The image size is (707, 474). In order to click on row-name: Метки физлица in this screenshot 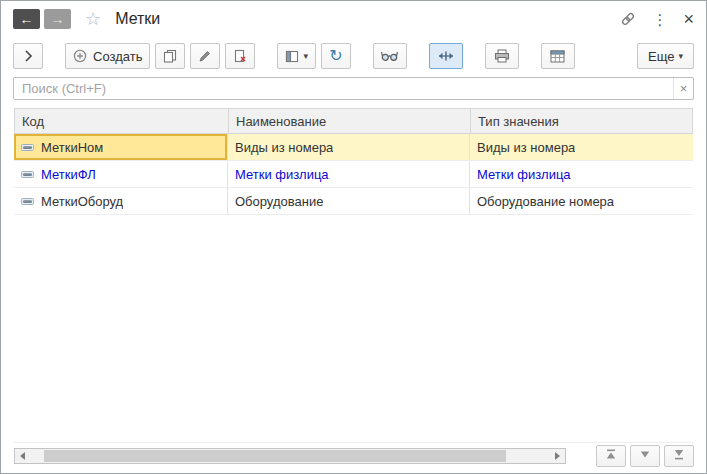, I will do `click(282, 174)`.